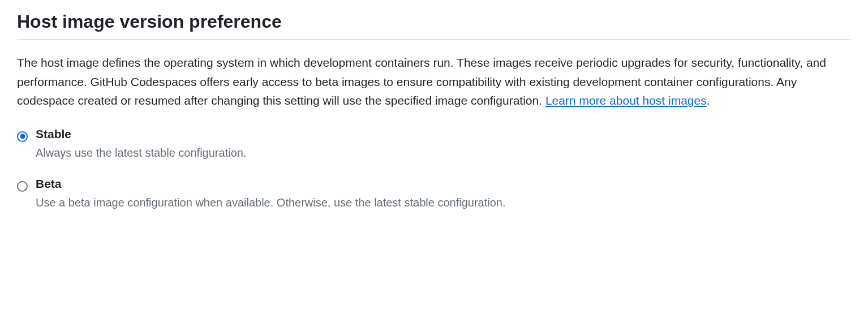 The image size is (868, 310). I want to click on radio-option-beta: Beta Use a beta image configuration when…, so click(434, 194).